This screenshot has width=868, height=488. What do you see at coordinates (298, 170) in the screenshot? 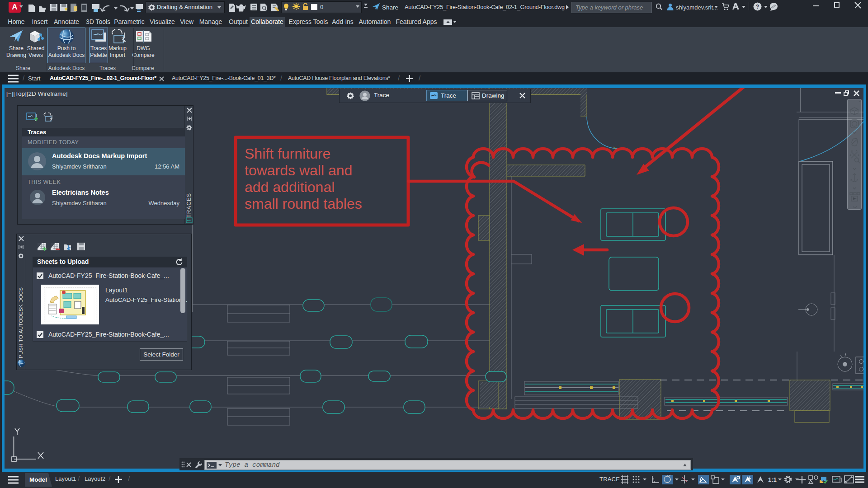
I see `svg-text: towards wall and` at bounding box center [298, 170].